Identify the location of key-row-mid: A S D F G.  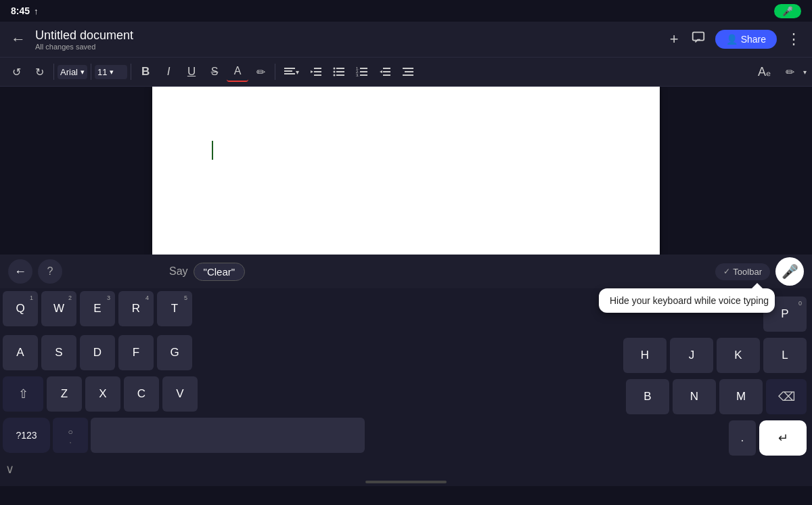
(157, 353).